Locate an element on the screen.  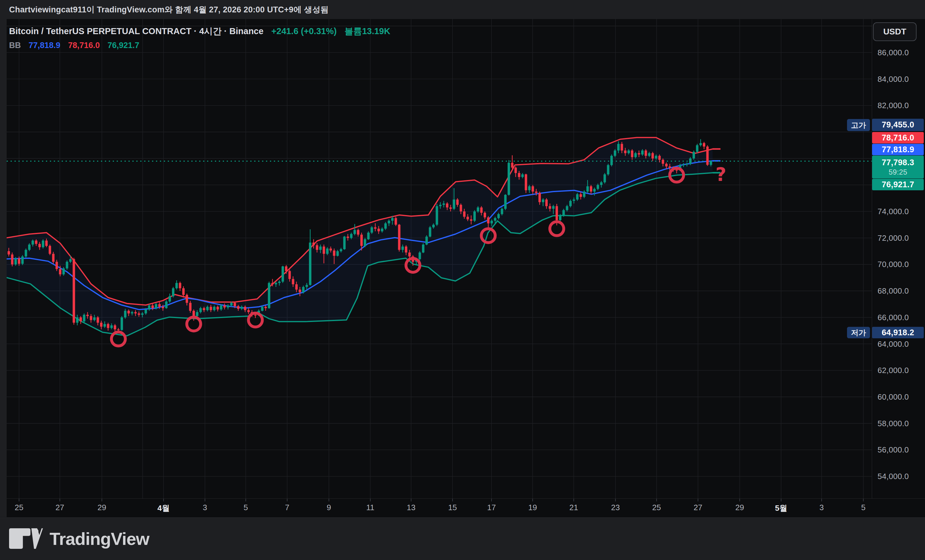
tradingview-logo-icon is located at coordinates (26, 539).